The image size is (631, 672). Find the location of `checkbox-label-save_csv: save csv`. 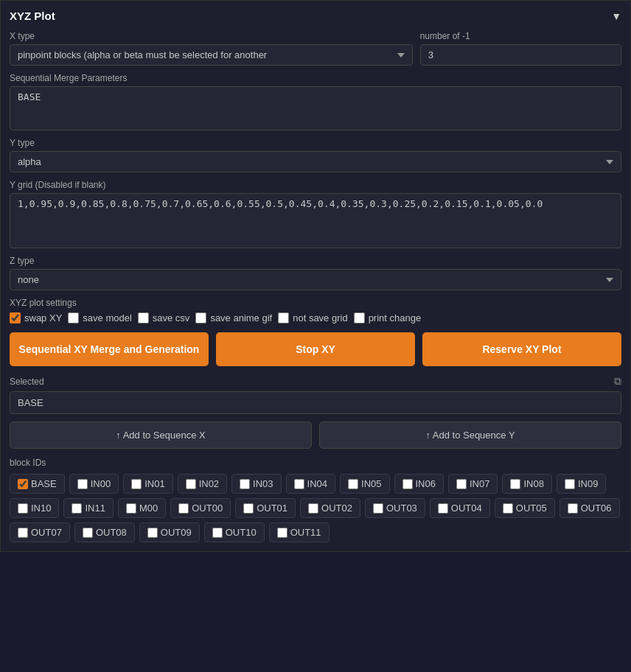

checkbox-label-save_csv: save csv is located at coordinates (171, 318).